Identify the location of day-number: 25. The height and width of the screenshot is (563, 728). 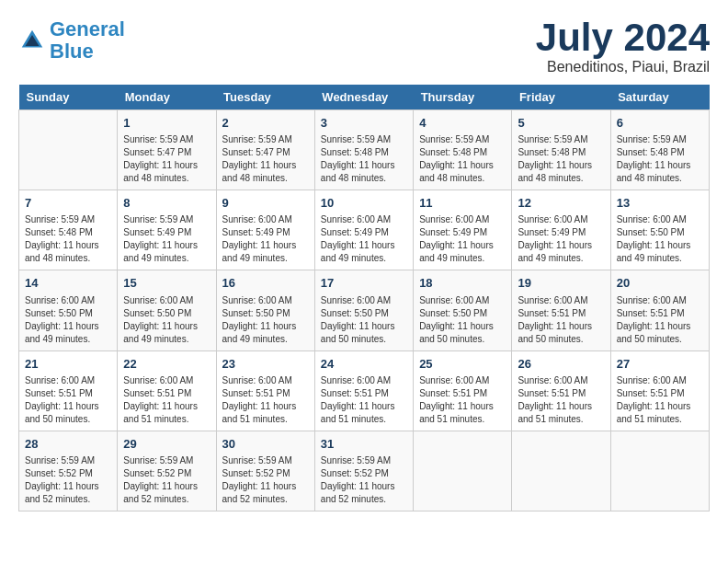
(462, 364).